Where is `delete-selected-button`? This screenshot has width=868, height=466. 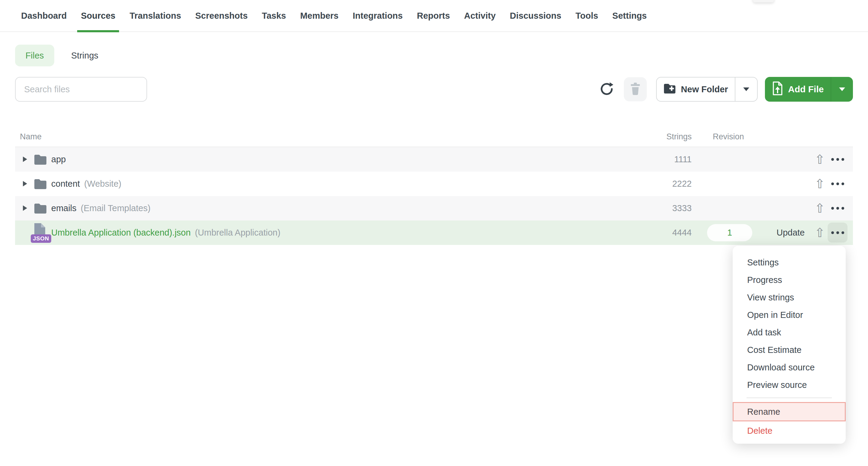
delete-selected-button is located at coordinates (636, 89).